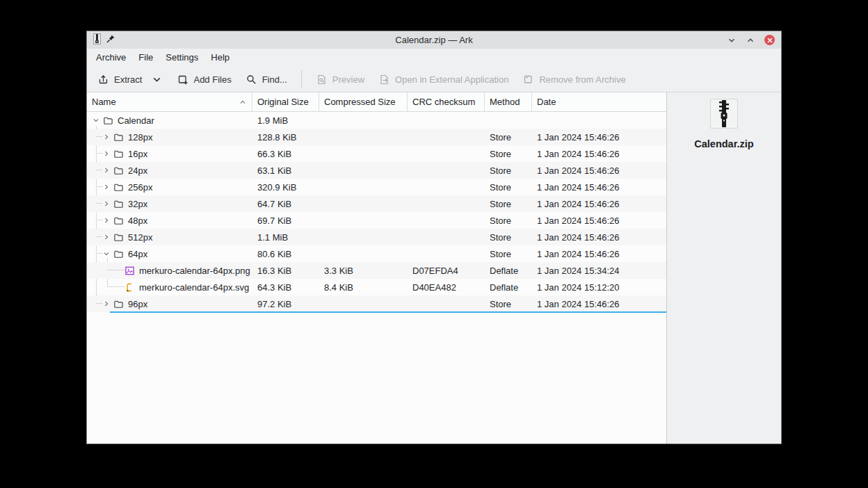 This screenshot has height=488, width=868. What do you see at coordinates (377, 154) in the screenshot?
I see `table-row: 16px66.3 KiBStore1 Jan 2024 15:46:26` at bounding box center [377, 154].